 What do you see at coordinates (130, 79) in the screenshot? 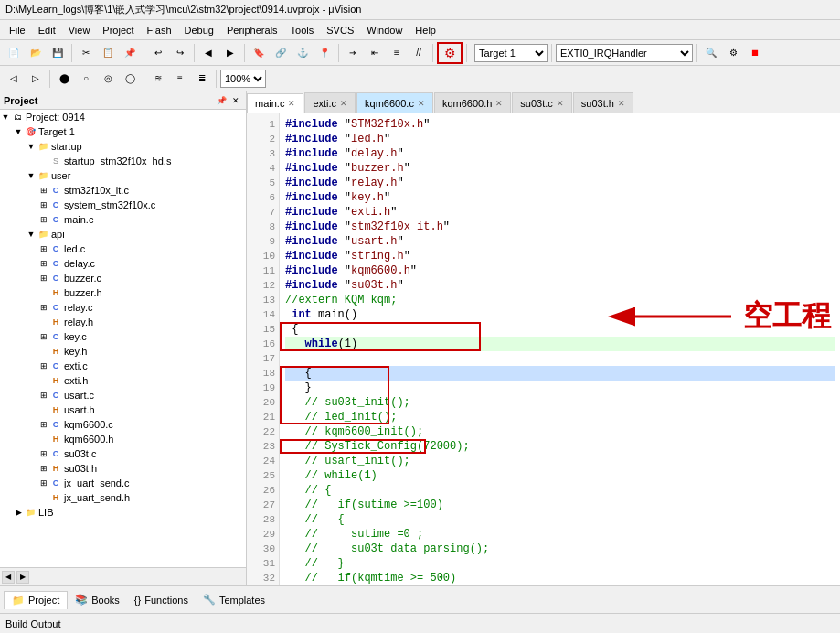
I see `t2-btn4: ◯` at bounding box center [130, 79].